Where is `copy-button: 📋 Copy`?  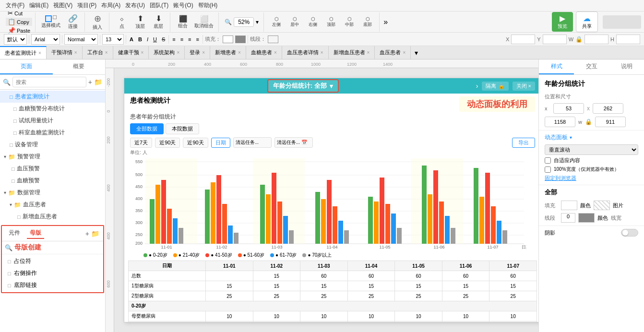 copy-button: 📋 Copy is located at coordinates (19, 22).